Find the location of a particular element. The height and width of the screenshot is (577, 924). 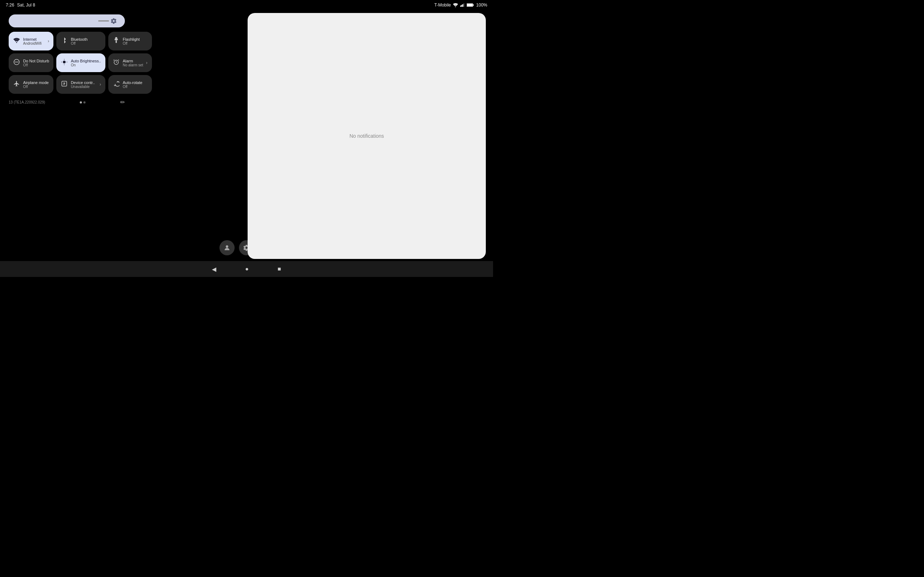

auto-rotate-text: Auto-rotate Off is located at coordinates (135, 85).